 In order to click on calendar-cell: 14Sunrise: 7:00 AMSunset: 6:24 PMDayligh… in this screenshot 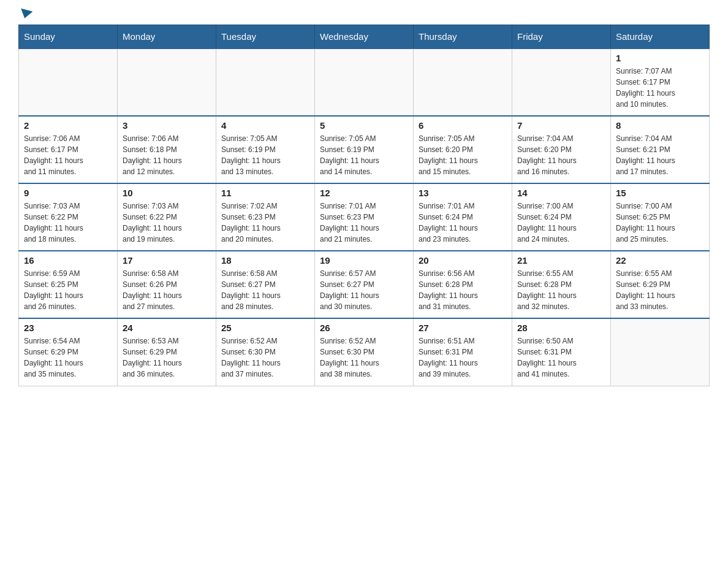, I will do `click(561, 217)`.